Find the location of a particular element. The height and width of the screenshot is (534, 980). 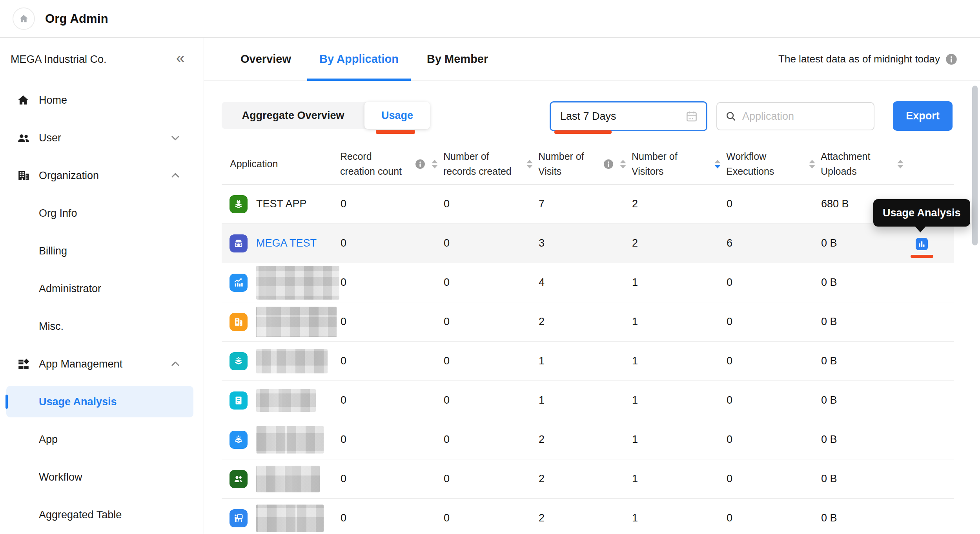

application-cell: MEGA TEST is located at coordinates (281, 243).